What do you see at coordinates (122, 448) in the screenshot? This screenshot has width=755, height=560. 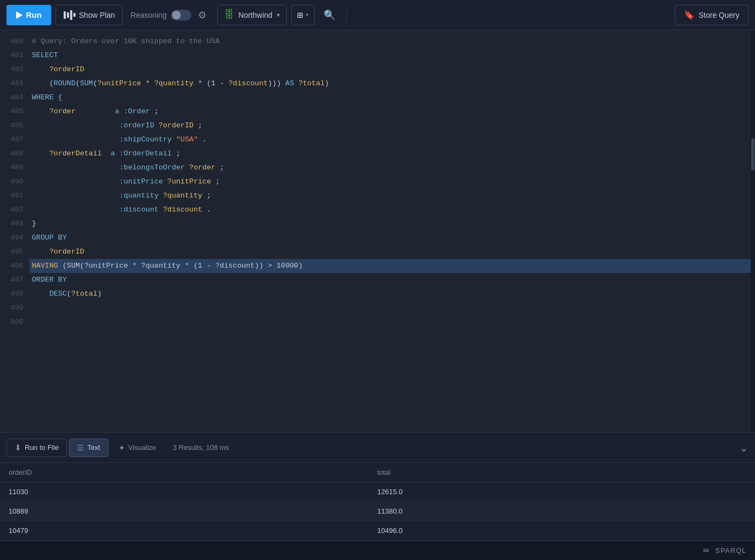 I see `visualize-icon: ✦` at bounding box center [122, 448].